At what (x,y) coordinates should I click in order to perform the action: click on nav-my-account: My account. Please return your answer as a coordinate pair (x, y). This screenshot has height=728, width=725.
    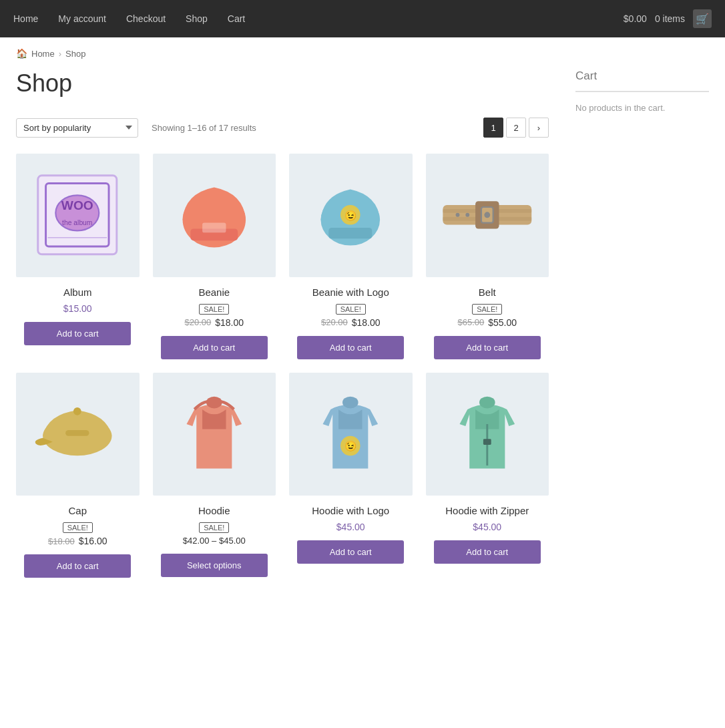
    Looking at the image, I should click on (82, 19).